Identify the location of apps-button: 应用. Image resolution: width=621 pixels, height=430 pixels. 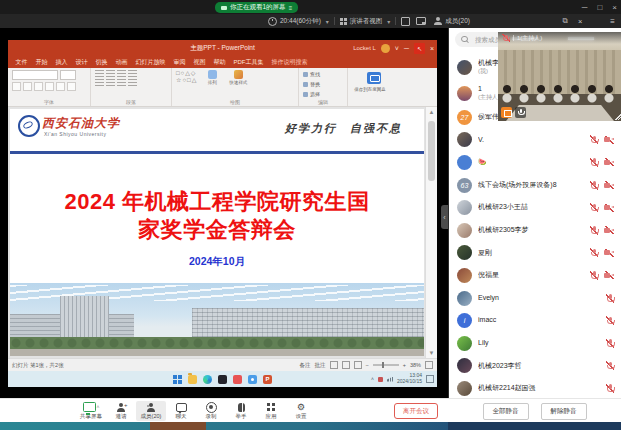
(271, 411).